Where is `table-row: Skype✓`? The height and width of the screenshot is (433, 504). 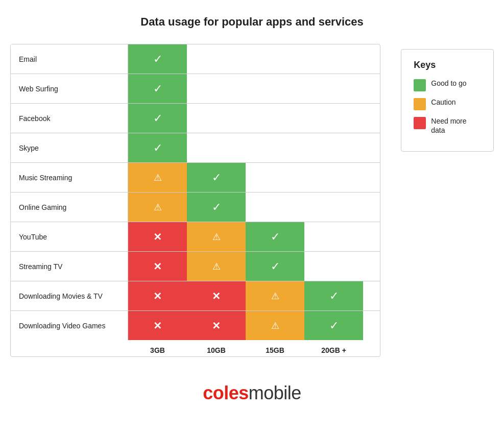
table-row: Skype✓ is located at coordinates (195, 148).